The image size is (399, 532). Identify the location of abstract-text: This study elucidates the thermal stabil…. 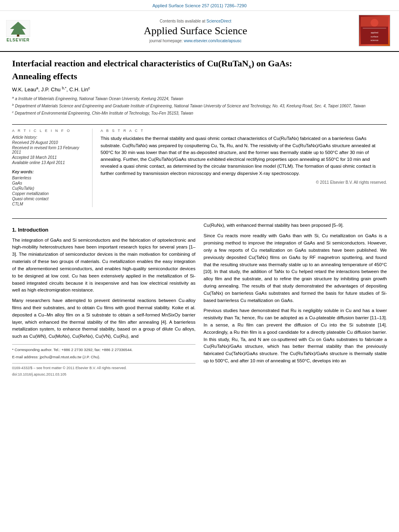
(244, 156).